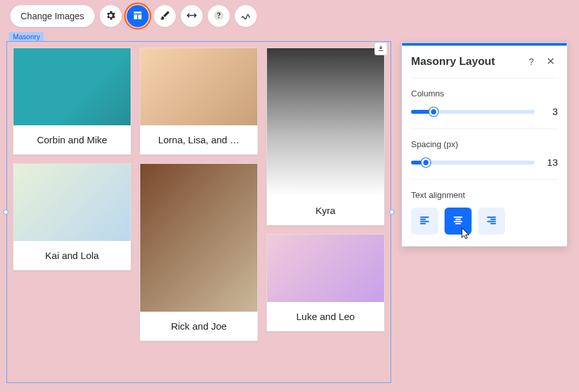 Image resolution: width=579 pixels, height=392 pixels. I want to click on spacing-slider, so click(473, 163).